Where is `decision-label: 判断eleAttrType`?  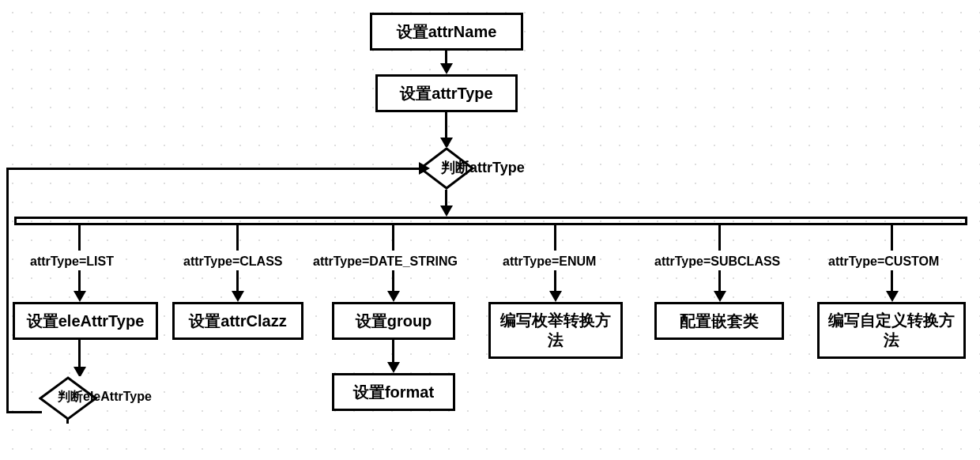
decision-label: 判断eleAttrType is located at coordinates (104, 397).